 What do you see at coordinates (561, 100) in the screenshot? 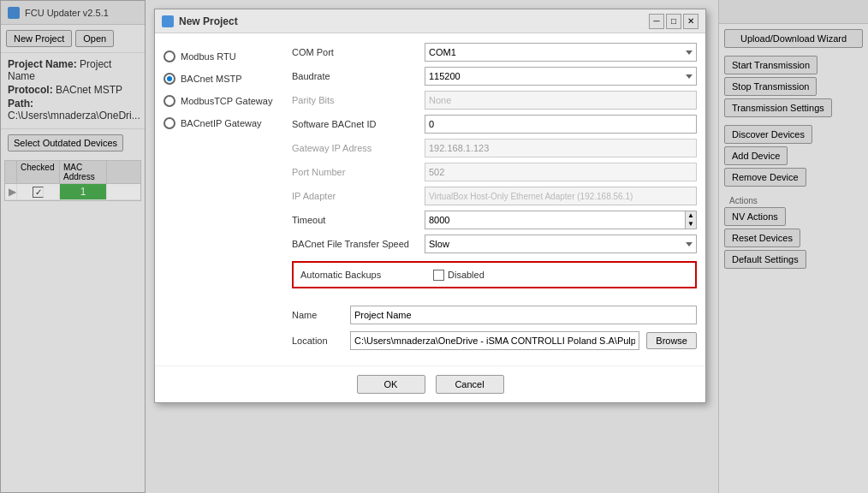
I see `parity-bits-control: None` at bounding box center [561, 100].